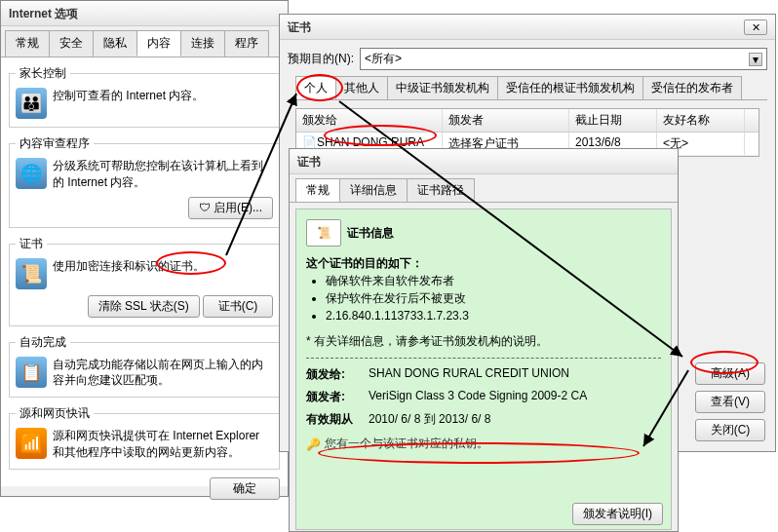  I want to click on titlebar: Internet 选项, so click(144, 14).